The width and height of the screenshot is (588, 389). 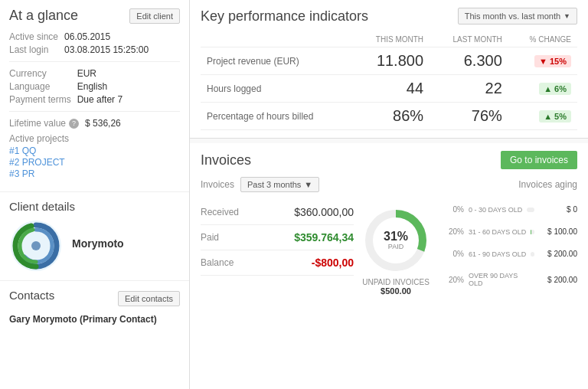 What do you see at coordinates (508, 248) in the screenshot?
I see `aging-section: 0%0 - 30 DAYS OLD$ 020%31 - 60 DAYS OLD$…` at bounding box center [508, 248].